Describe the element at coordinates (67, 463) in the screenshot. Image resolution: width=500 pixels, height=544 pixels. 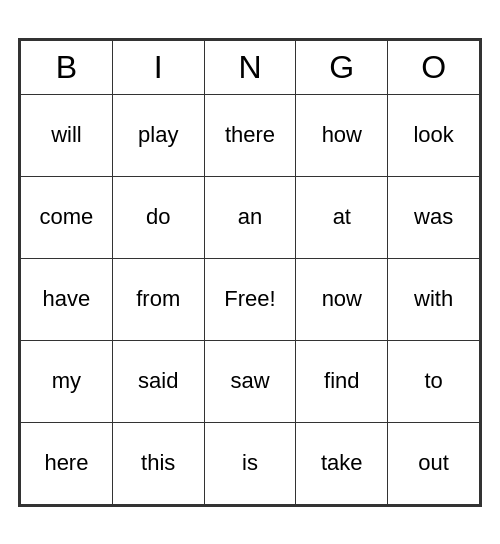
I see `cell-r4-c0: here` at that location.